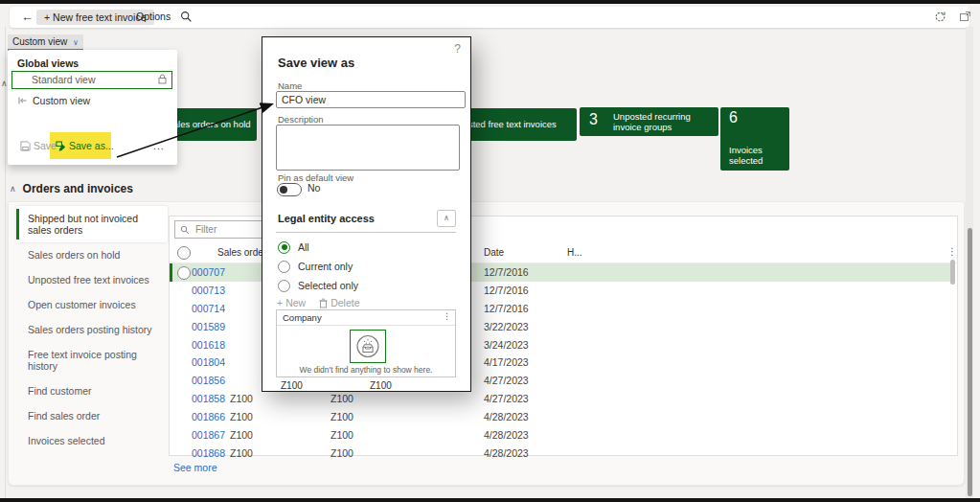  Describe the element at coordinates (366, 370) in the screenshot. I see `empty-state-text: We didn't find anything to show here.` at that location.